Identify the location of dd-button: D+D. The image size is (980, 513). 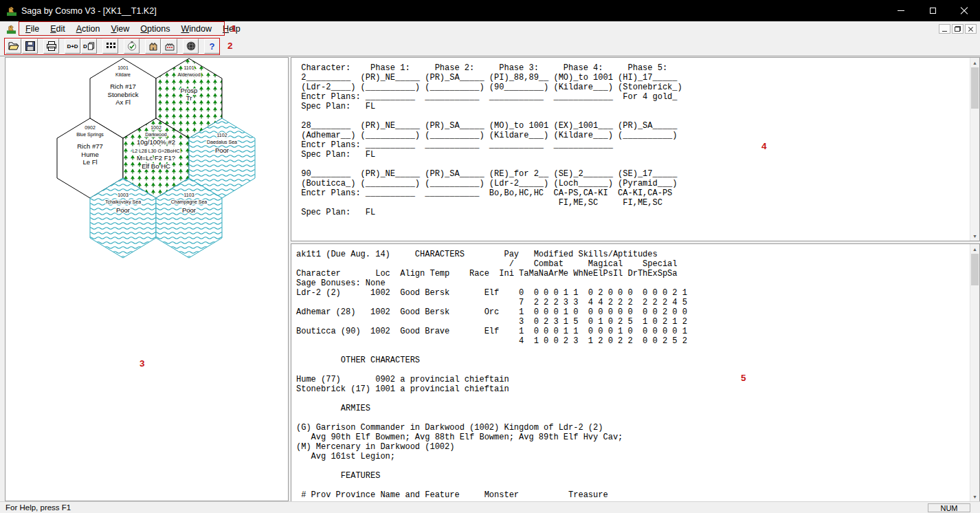
(73, 46).